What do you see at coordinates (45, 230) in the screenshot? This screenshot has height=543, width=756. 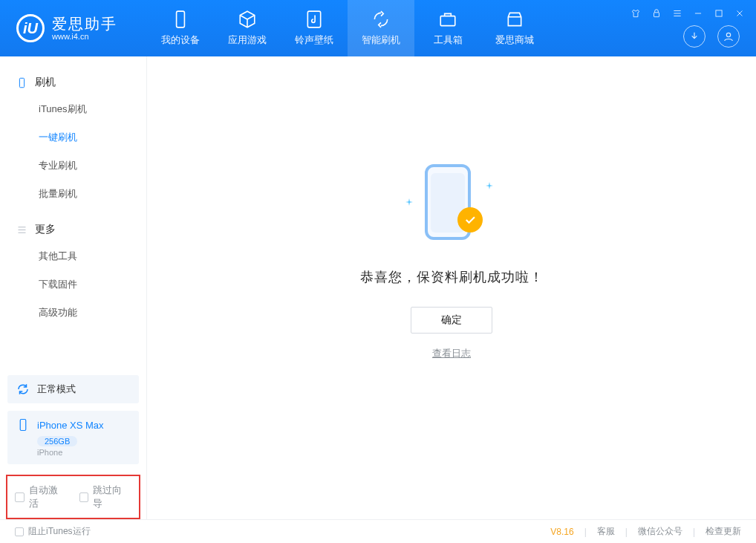 I see `group-title: 更多` at bounding box center [45, 230].